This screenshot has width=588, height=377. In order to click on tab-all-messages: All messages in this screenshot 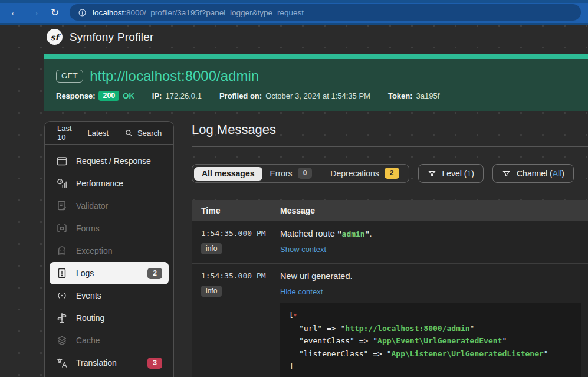, I will do `click(228, 173)`.